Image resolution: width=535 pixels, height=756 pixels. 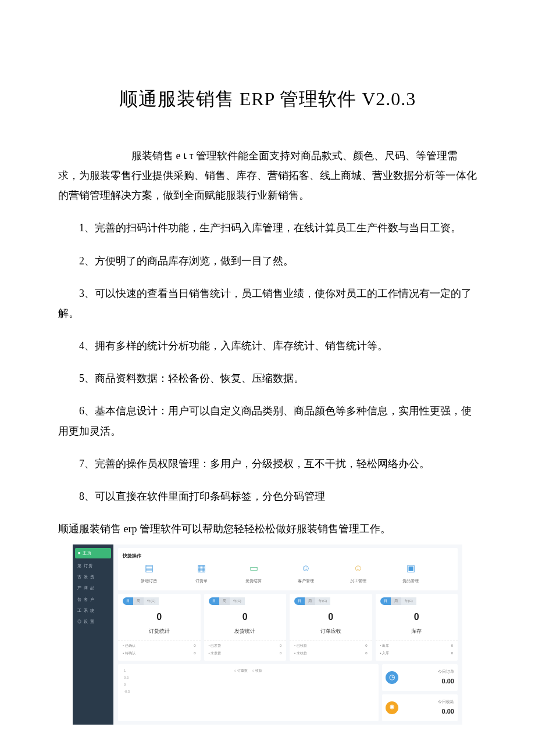 I want to click on sidebar-home: ■ 主页, so click(x=93, y=553).